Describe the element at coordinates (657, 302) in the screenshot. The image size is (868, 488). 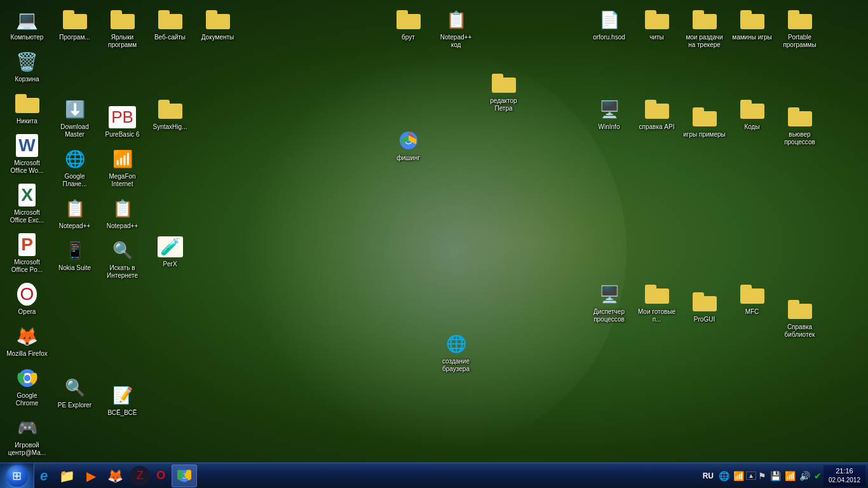
I see `icon-moi-gotovye: Мои готовые п...` at that location.